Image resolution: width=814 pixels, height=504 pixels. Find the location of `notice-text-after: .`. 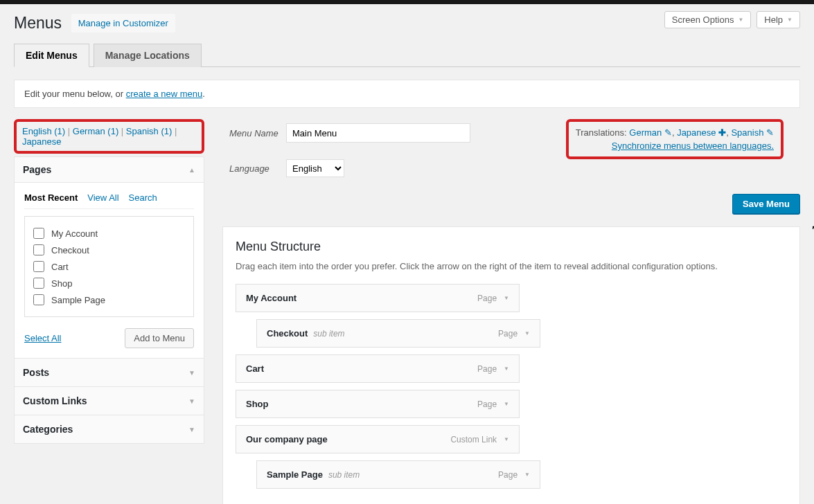

notice-text-after: . is located at coordinates (204, 94).